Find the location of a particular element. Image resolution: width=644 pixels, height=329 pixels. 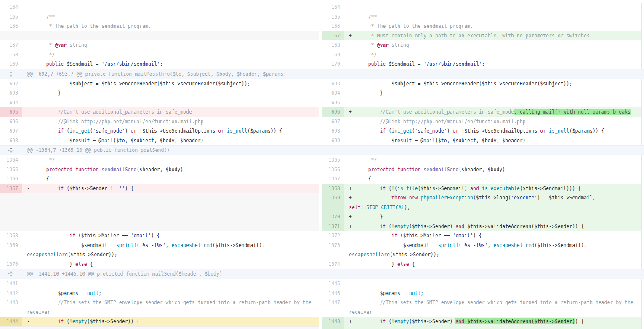

diff-row-pair: 14411445 is located at coordinates (322, 284).